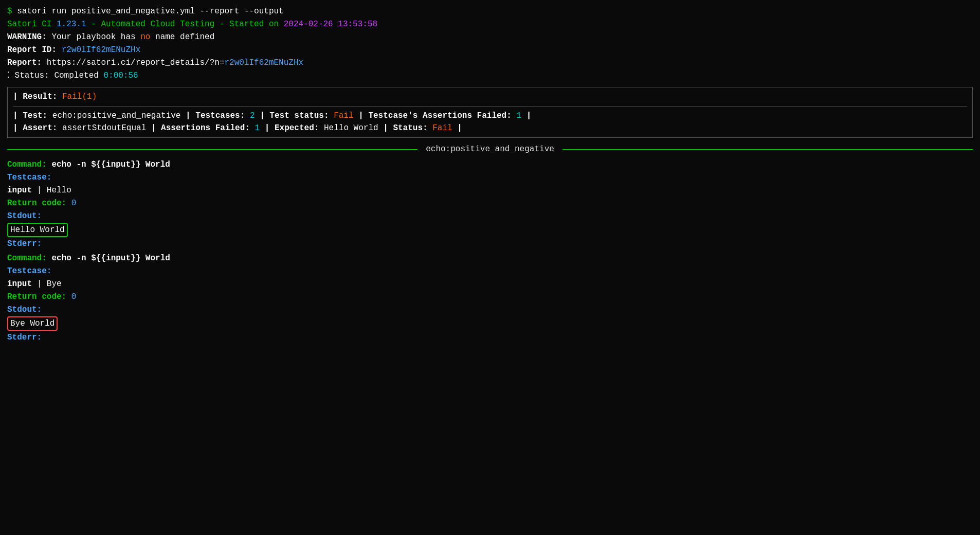  I want to click on assert-end: |, so click(460, 128).